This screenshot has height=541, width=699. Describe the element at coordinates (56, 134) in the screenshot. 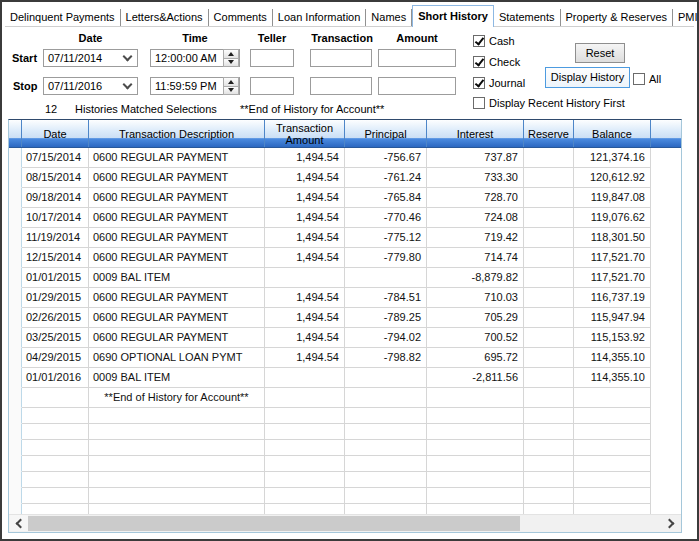

I see `column-header-date: Date` at that location.